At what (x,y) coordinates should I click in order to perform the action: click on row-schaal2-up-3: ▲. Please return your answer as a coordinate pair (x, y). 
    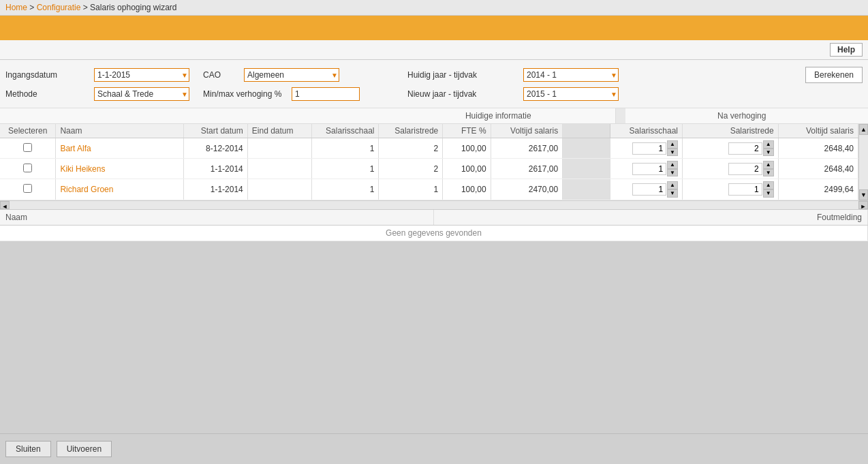
    Looking at the image, I should click on (672, 185).